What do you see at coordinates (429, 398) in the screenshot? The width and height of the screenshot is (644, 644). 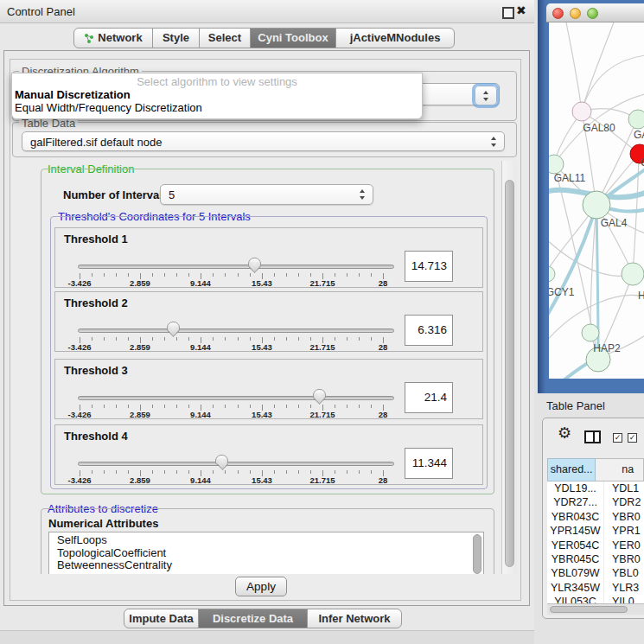 I see `threshold-value-field: 21.4` at bounding box center [429, 398].